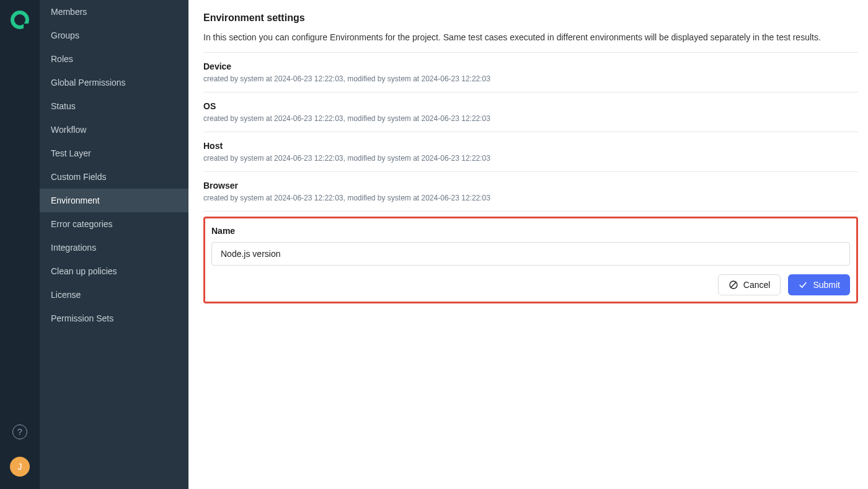  Describe the element at coordinates (20, 244) in the screenshot. I see `nav-rail: ? J` at that location.